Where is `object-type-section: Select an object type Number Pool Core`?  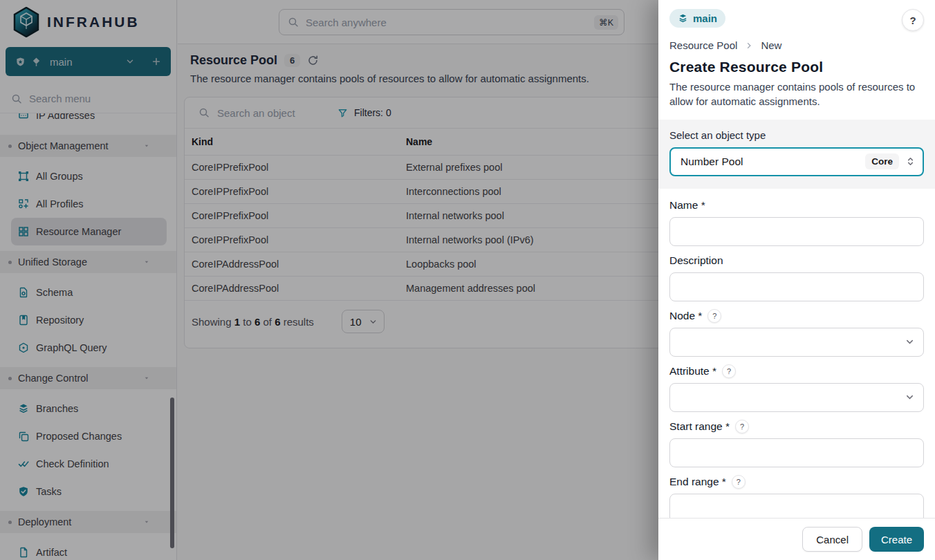
object-type-section: Select an object type Number Pool Core is located at coordinates (797, 154).